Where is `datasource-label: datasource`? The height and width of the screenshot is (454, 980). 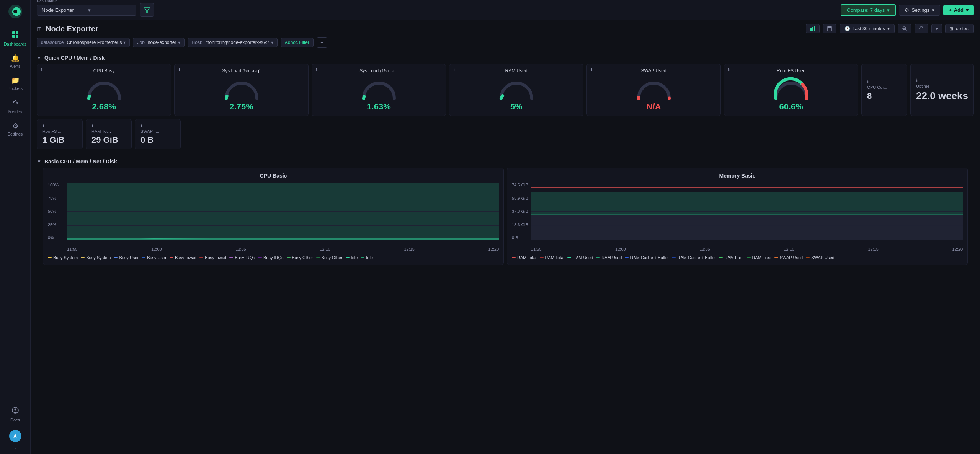
datasource-label: datasource is located at coordinates (52, 42).